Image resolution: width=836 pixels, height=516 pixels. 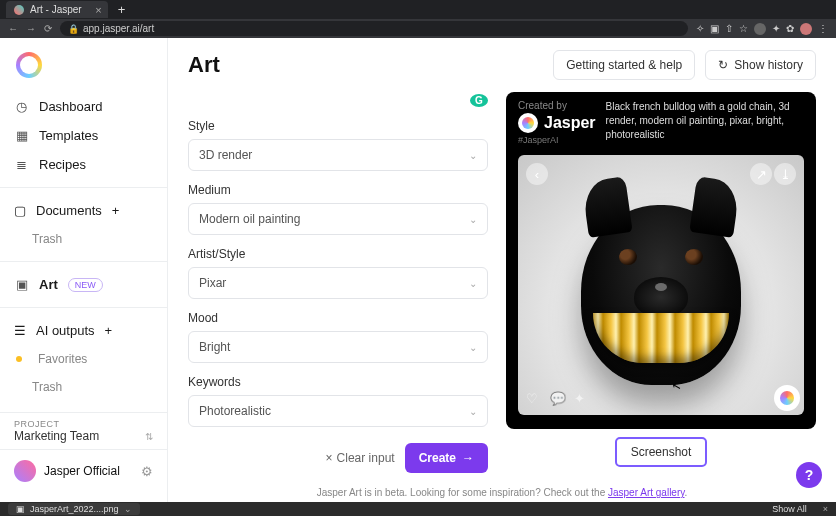 I want to click on list-icon: ≣, so click(x=22, y=164).